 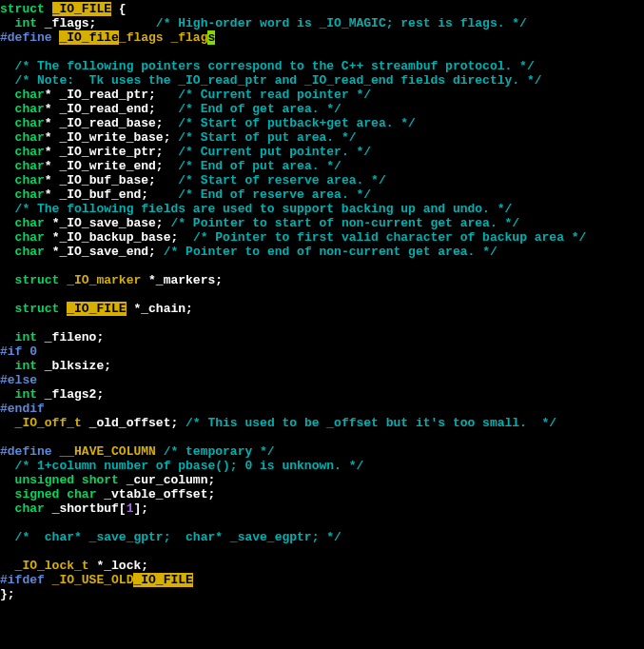 What do you see at coordinates (249, 251) in the screenshot?
I see `code-line: char *_IO_save_end; /* Pointer to end of…` at bounding box center [249, 251].